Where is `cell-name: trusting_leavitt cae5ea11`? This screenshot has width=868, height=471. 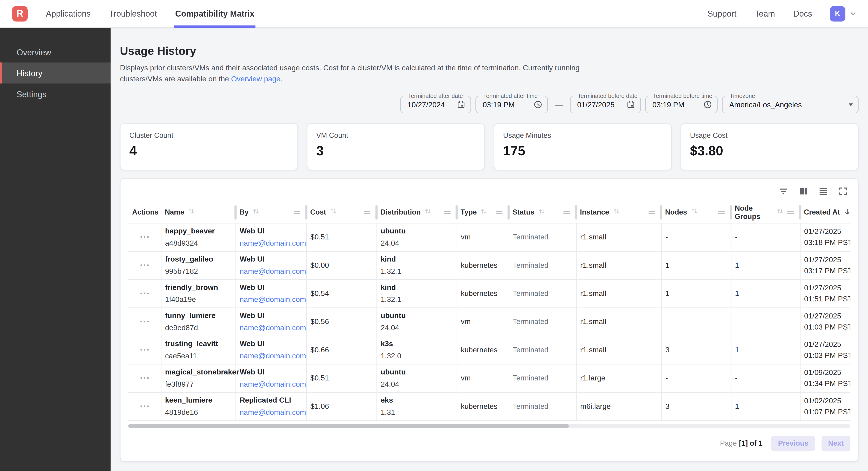
cell-name: trusting_leavitt cae5ea11 is located at coordinates (198, 350).